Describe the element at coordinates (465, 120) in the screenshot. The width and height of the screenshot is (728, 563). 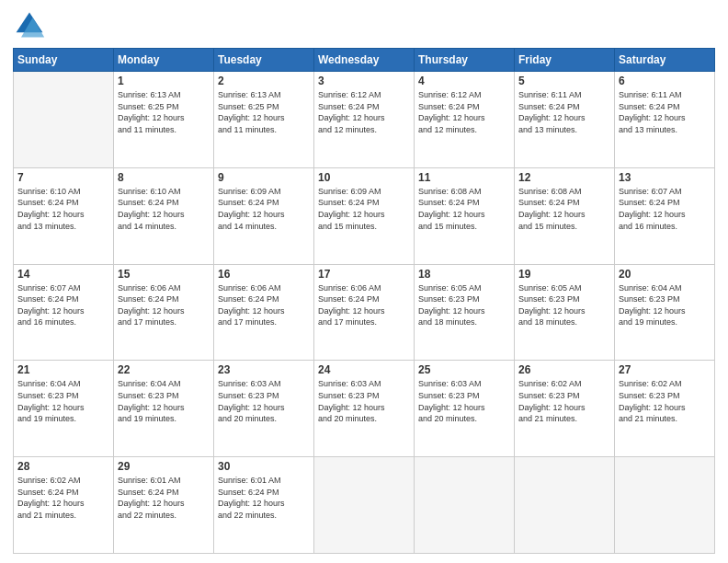
I see `day-cell: 4Sunrise: 6:12 AM Sunset: 6:24 PM Daylig…` at that location.